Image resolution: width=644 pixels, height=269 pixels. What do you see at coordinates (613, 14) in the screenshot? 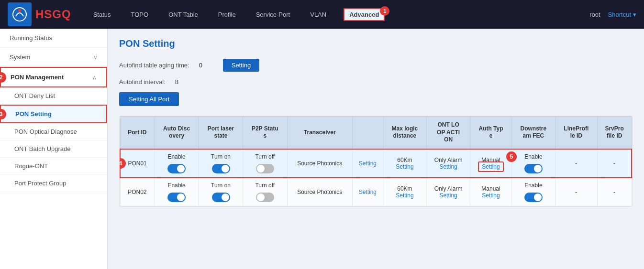
I see `header-right: root Shortcut ▾` at bounding box center [613, 14].